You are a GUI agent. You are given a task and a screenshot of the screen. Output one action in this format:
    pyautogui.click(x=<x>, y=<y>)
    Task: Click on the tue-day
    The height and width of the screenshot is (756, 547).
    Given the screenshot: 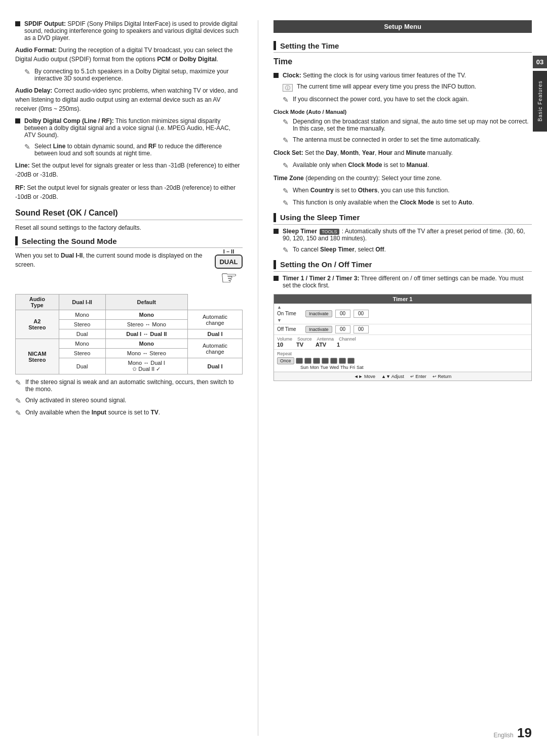 What is the action you would take?
    pyautogui.click(x=317, y=361)
    